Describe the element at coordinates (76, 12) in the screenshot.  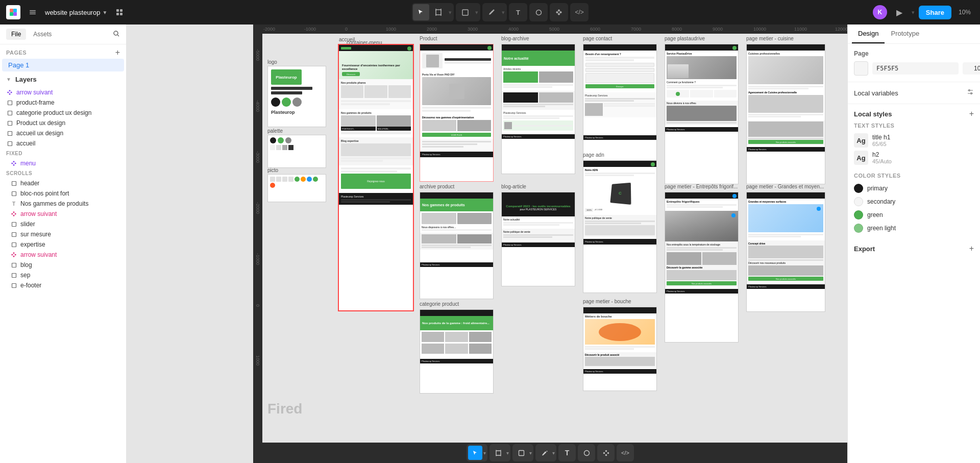
I see `file-name: website plasteurop ▼` at that location.